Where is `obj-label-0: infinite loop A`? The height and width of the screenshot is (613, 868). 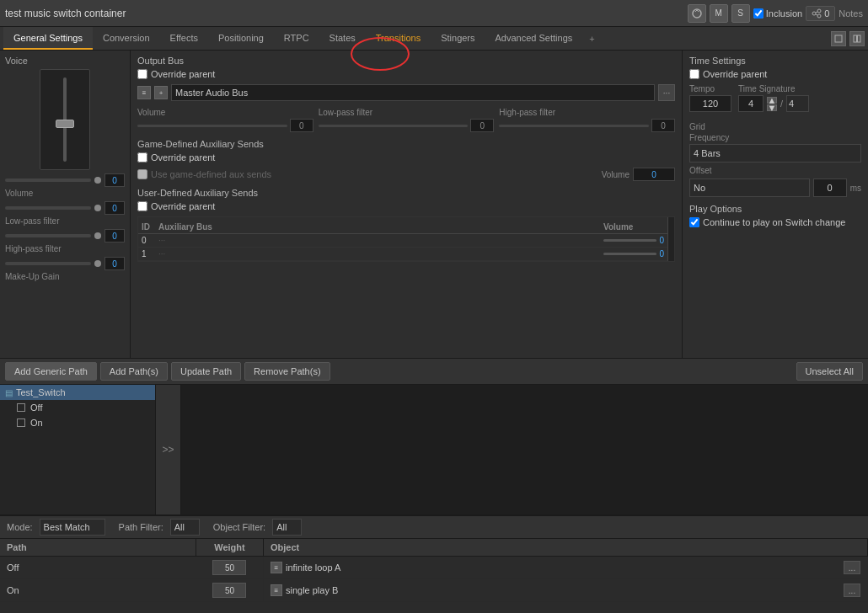 obj-label-0: infinite loop A is located at coordinates (313, 568).